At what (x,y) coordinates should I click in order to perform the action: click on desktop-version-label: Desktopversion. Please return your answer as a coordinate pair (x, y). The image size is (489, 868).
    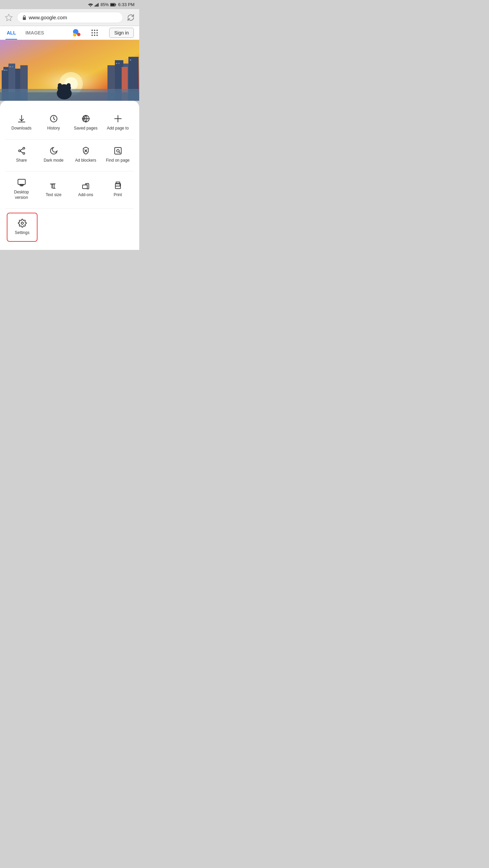
    Looking at the image, I should click on (21, 195).